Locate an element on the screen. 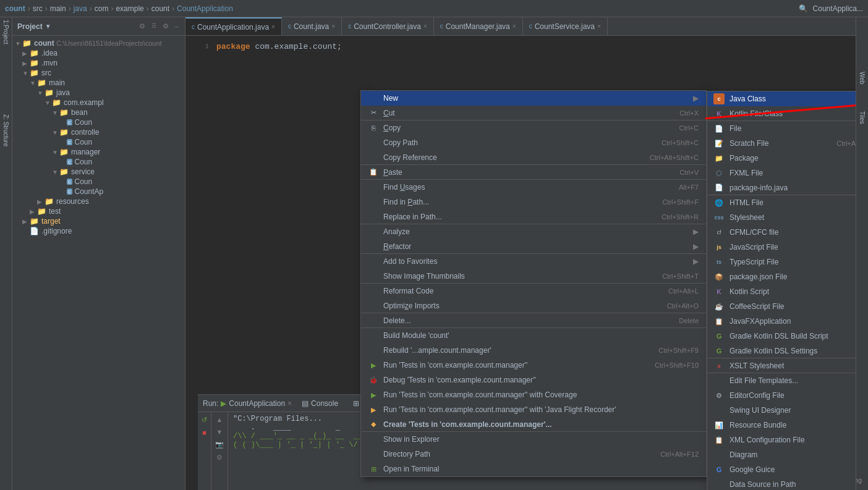 This screenshot has width=868, height=490. submenu-datasource: Data Source in Path is located at coordinates (781, 483).